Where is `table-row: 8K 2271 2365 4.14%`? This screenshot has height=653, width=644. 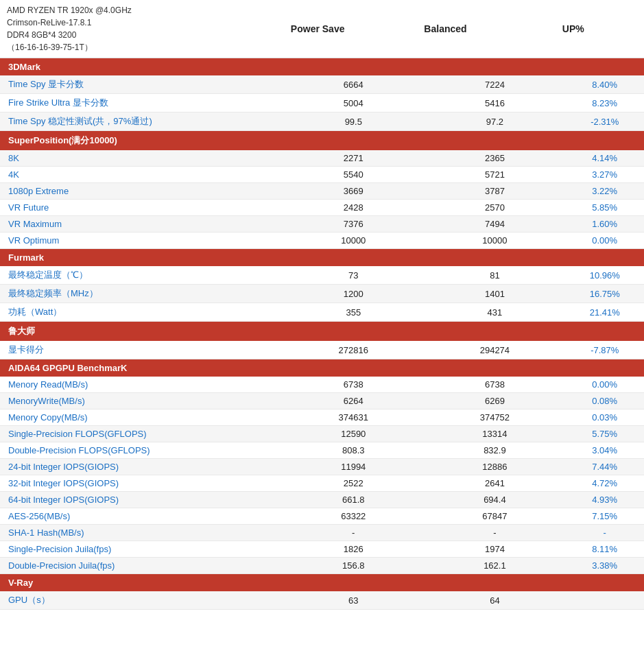
table-row: 8K 2271 2365 4.14% is located at coordinates (322, 158).